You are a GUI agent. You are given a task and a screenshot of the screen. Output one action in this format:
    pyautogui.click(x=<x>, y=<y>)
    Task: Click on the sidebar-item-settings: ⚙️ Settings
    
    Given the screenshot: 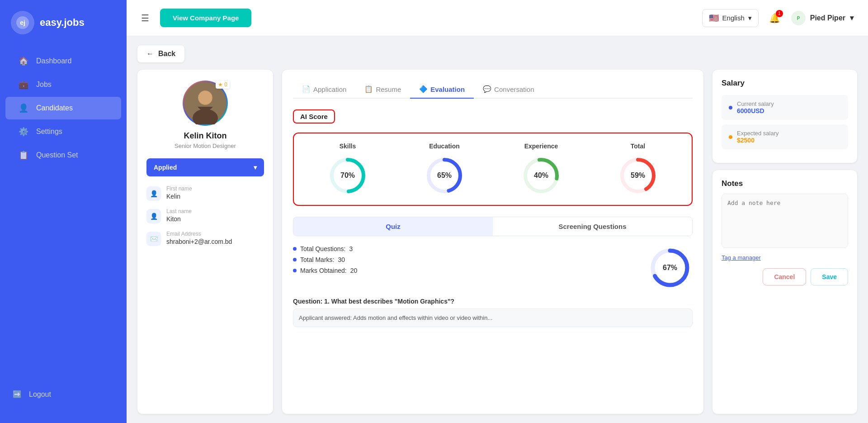 What is the action you would take?
    pyautogui.click(x=63, y=132)
    